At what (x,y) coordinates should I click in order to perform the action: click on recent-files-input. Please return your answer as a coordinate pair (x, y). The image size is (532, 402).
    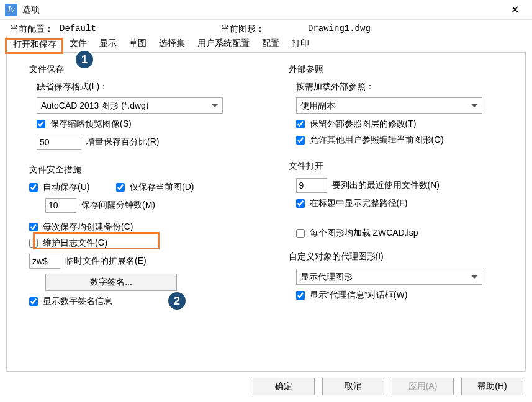
    Looking at the image, I should click on (312, 185).